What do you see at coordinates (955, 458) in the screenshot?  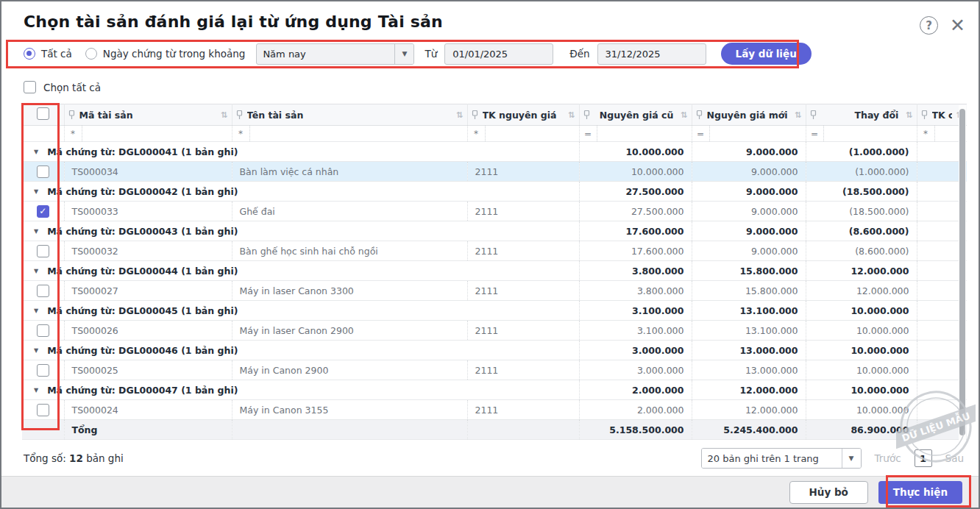 I see `next-page-button: Sau` at bounding box center [955, 458].